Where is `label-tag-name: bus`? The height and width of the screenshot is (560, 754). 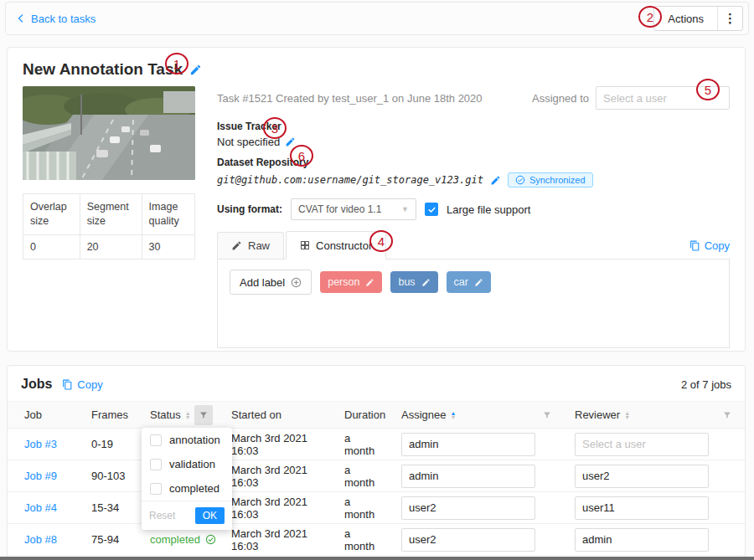
label-tag-name: bus is located at coordinates (406, 282).